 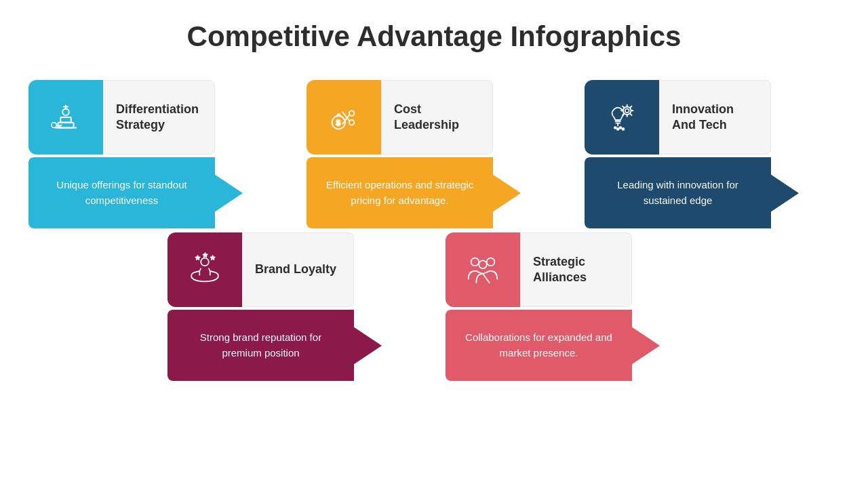 I want to click on card4-arrow, so click(x=368, y=346).